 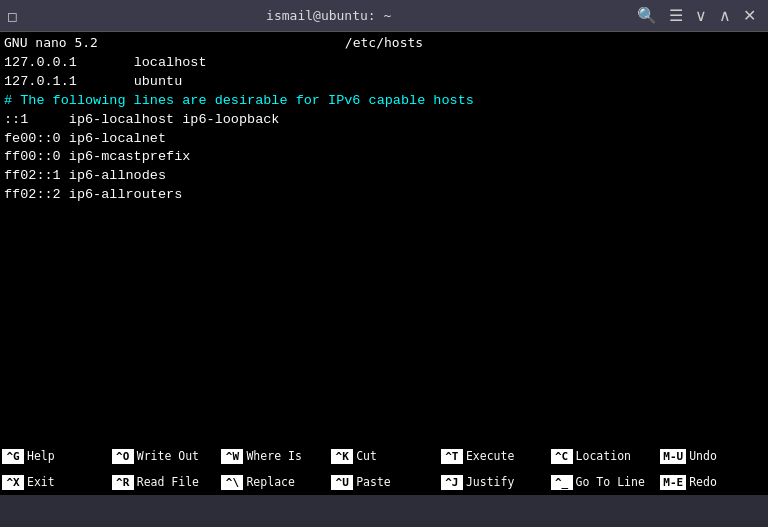 What do you see at coordinates (41, 482) in the screenshot?
I see `footer-label: Exit` at bounding box center [41, 482].